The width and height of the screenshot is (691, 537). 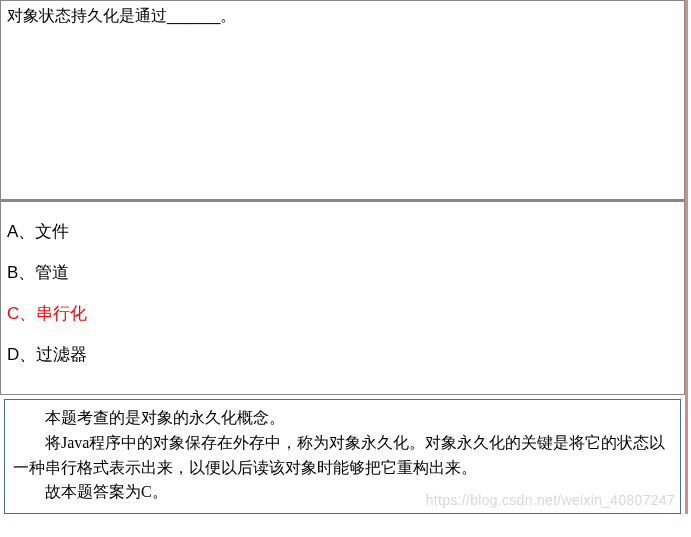 What do you see at coordinates (122, 16) in the screenshot?
I see `question-text: 对象状态持久化是通过______。` at bounding box center [122, 16].